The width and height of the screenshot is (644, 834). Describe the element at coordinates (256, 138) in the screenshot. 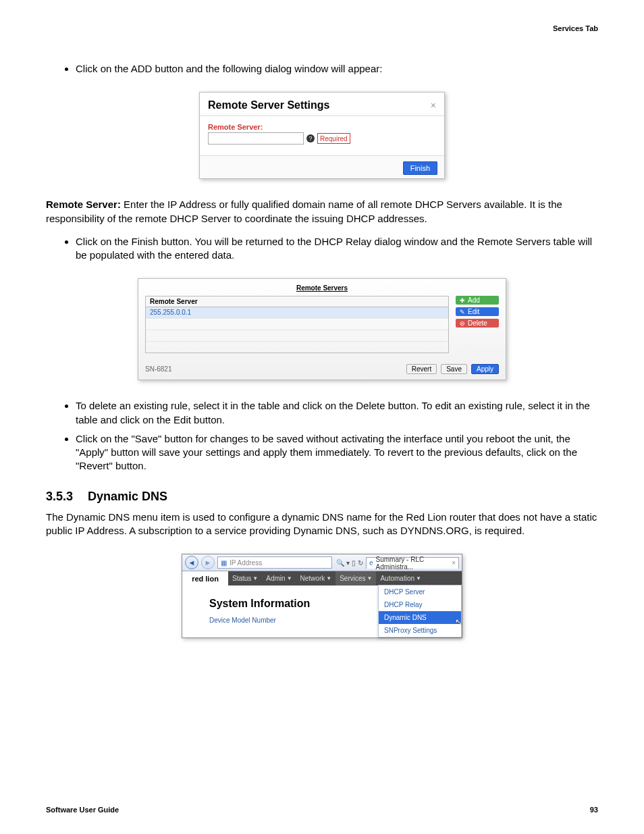

I see `remote-server-input` at that location.